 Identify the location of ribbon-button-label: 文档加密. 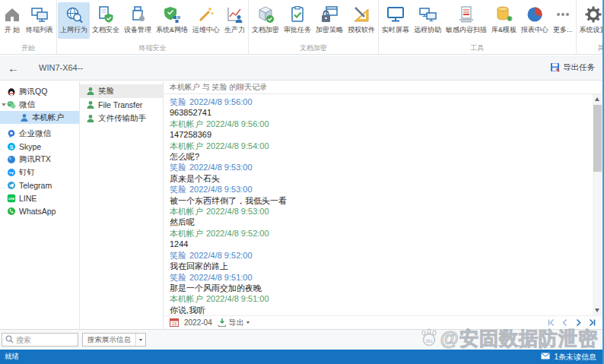
(265, 30).